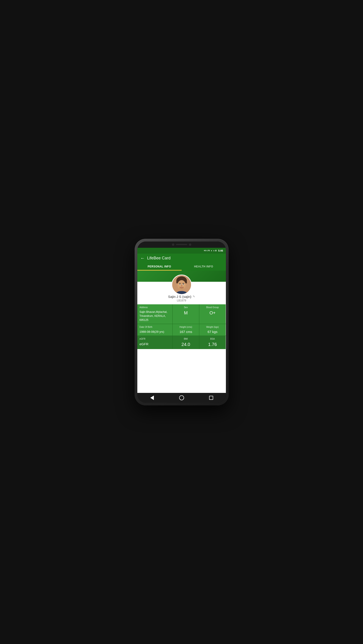 Image resolution: width=363 pixels, height=644 pixels. What do you see at coordinates (186, 332) in the screenshot?
I see `value-height: 167 cms` at bounding box center [186, 332].